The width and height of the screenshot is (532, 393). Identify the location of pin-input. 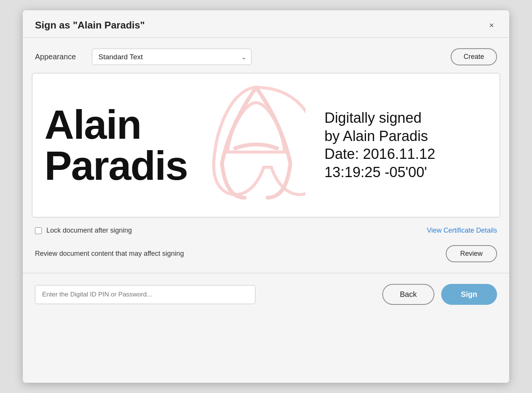
(145, 295).